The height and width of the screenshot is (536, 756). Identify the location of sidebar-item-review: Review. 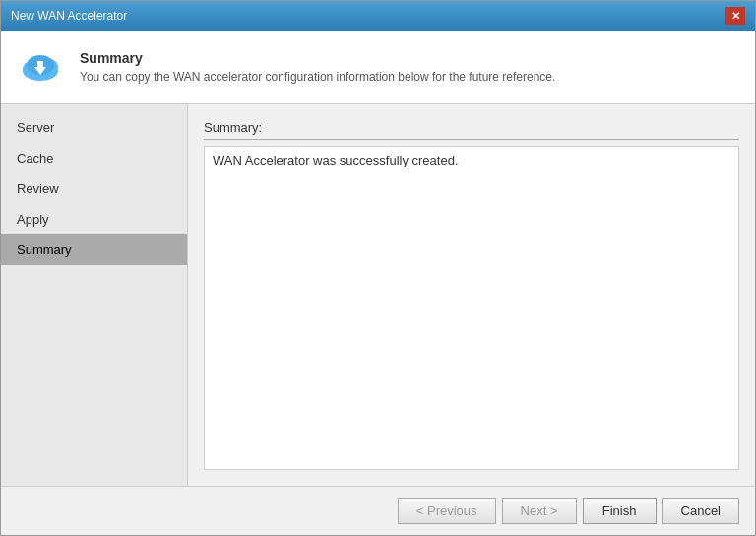
(94, 189).